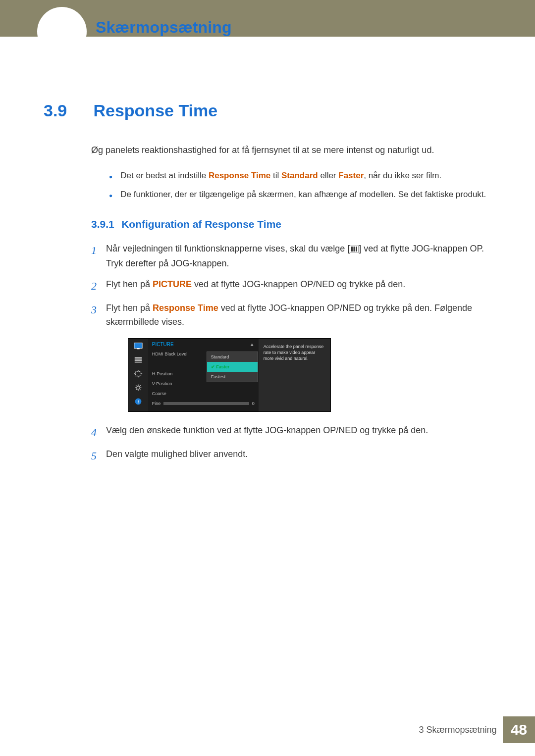  I want to click on highlight-text: Standard, so click(300, 175).